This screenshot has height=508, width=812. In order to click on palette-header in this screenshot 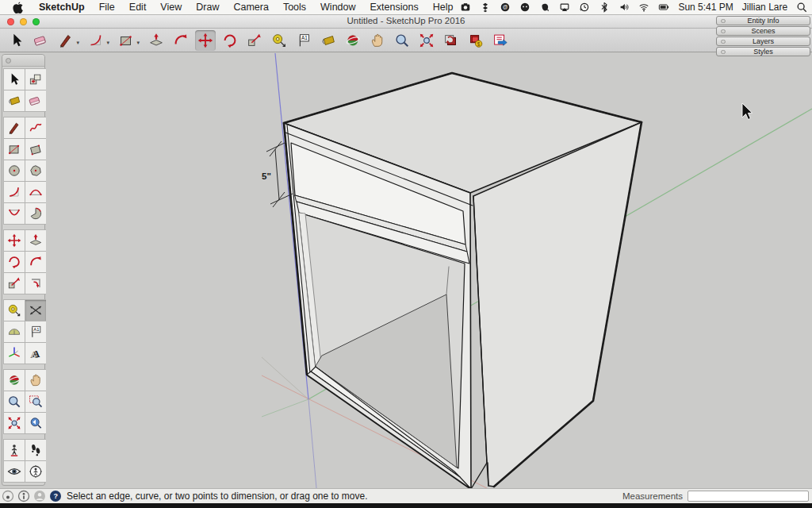, I will do `click(24, 60)`.